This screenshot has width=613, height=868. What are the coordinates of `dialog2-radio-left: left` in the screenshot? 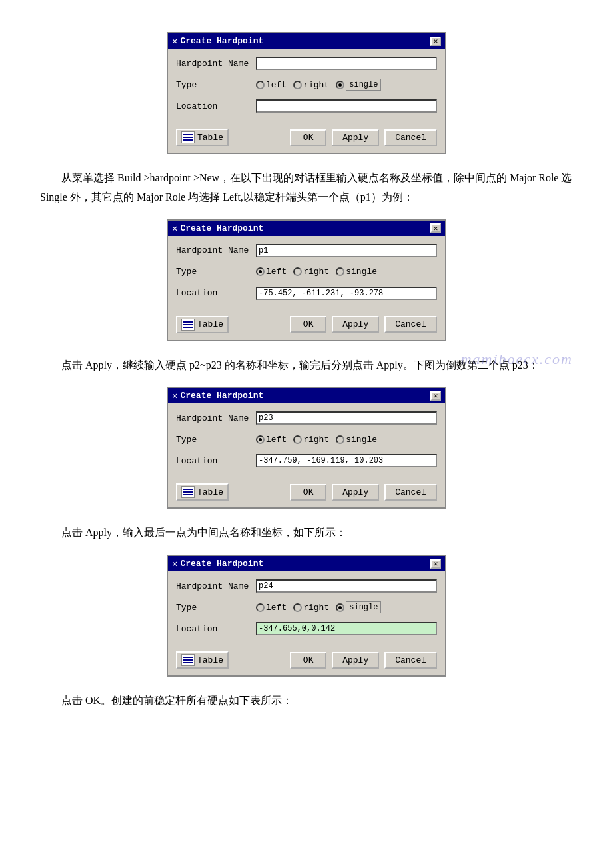 It's located at (271, 272).